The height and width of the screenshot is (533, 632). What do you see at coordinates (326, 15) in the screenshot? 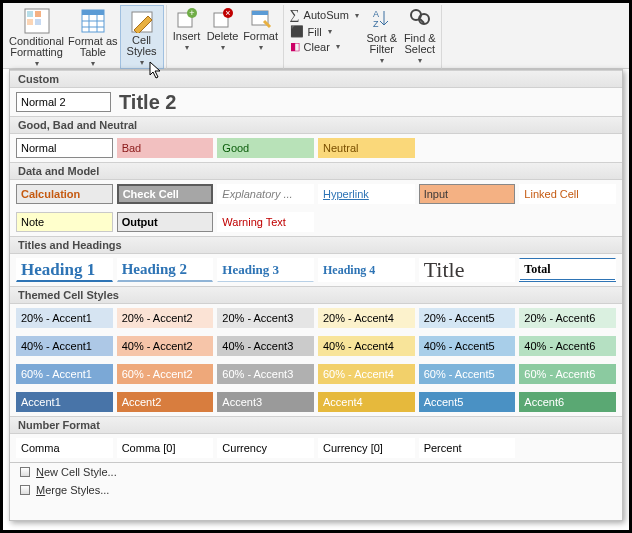
I see `autosum-label: AutoSum` at bounding box center [326, 15].